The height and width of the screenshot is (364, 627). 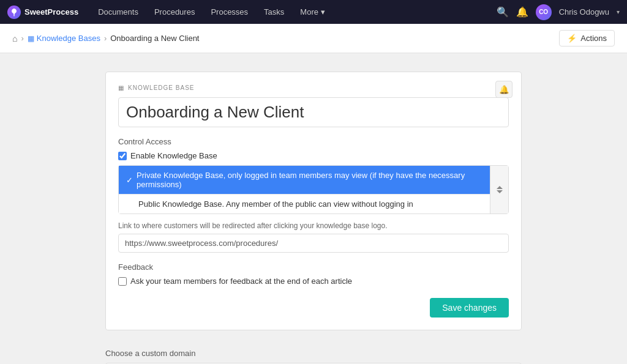 I want to click on breadcrumb-kb-label: Knowledge Bases, so click(x=69, y=38).